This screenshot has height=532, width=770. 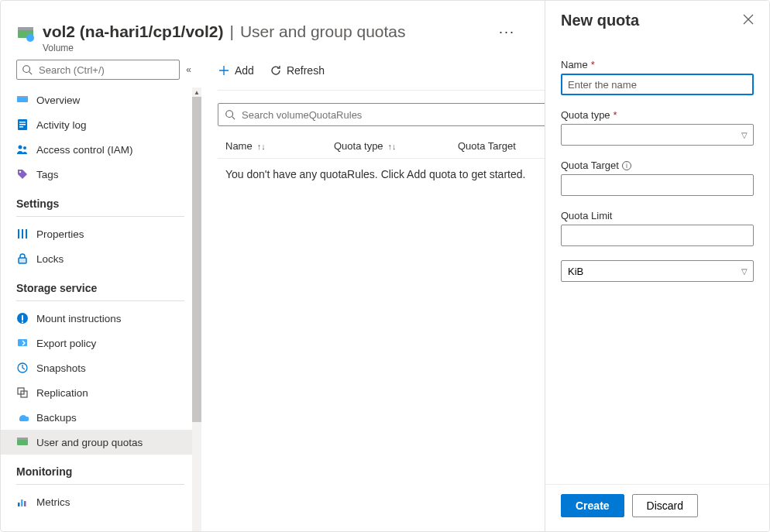 What do you see at coordinates (101, 502) in the screenshot?
I see `sidebar-item-metrics: Metrics` at bounding box center [101, 502].